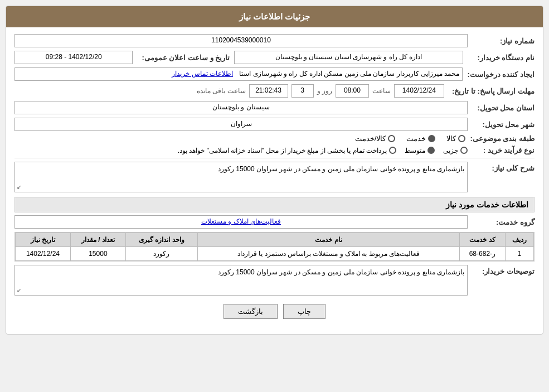 The image size is (549, 392). What do you see at coordinates (275, 254) in the screenshot?
I see `table-row: 1 ر-682-68 فعالیت‌های مربوط به املاک و م…` at bounding box center [275, 254].